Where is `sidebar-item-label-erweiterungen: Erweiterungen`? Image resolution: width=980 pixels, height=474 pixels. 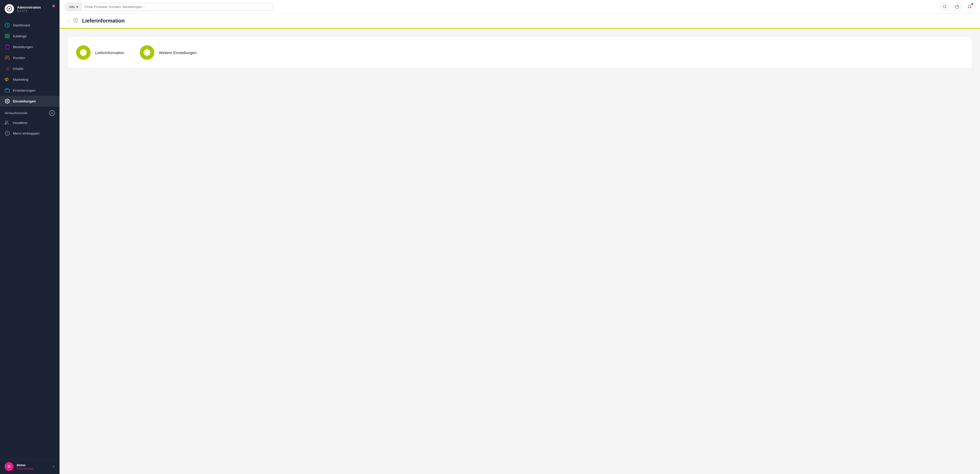 sidebar-item-label-erweiterungen: Erweiterungen is located at coordinates (24, 91).